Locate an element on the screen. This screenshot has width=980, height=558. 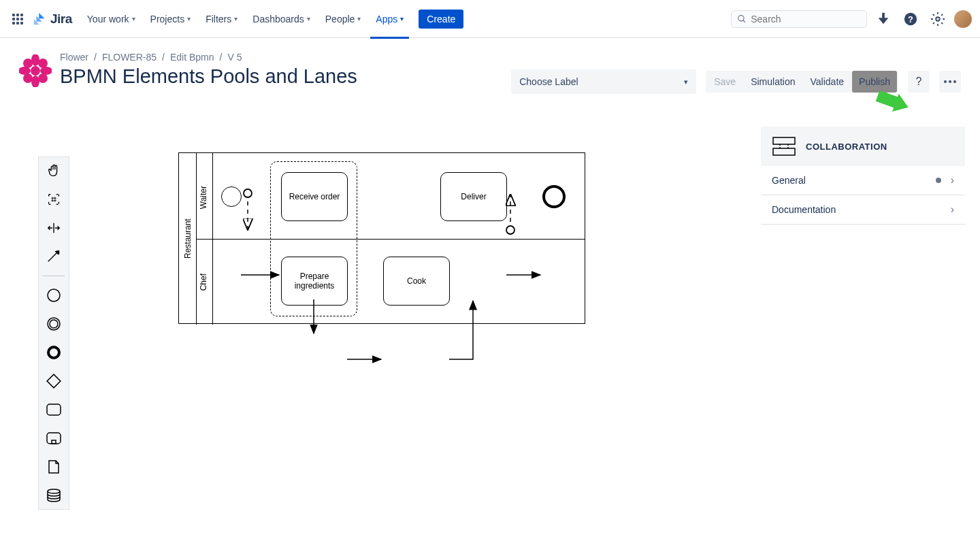
breadcrumb: Flower/ FLOWER-85/ Edit Bpmn/ V 5 is located at coordinates (208, 57).